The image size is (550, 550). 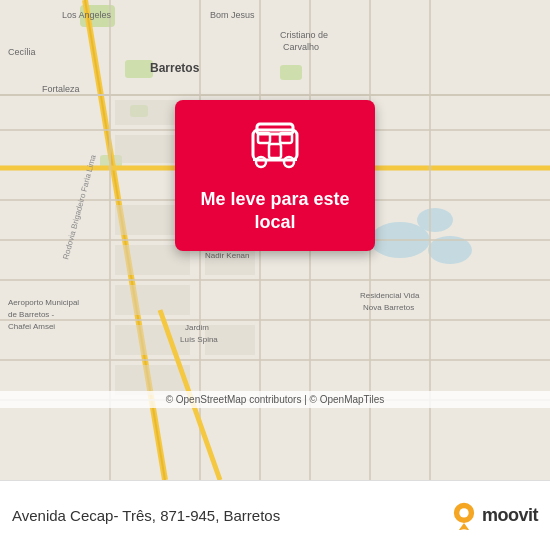 I want to click on svg-text: Residencial Vida, so click(x=390, y=296).